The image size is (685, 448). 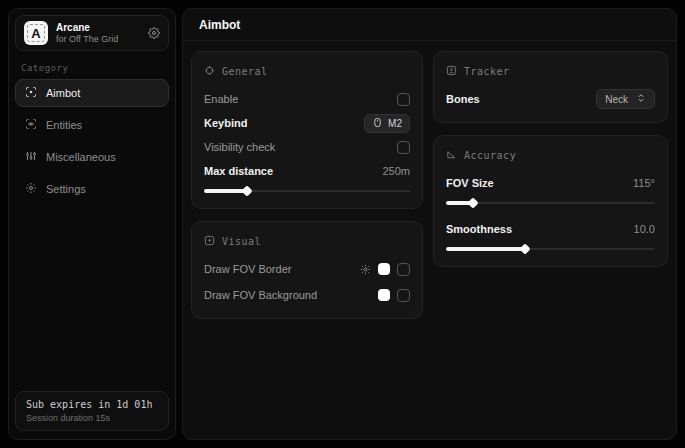 What do you see at coordinates (307, 171) in the screenshot?
I see `max-distance-row: Max distance 250m` at bounding box center [307, 171].